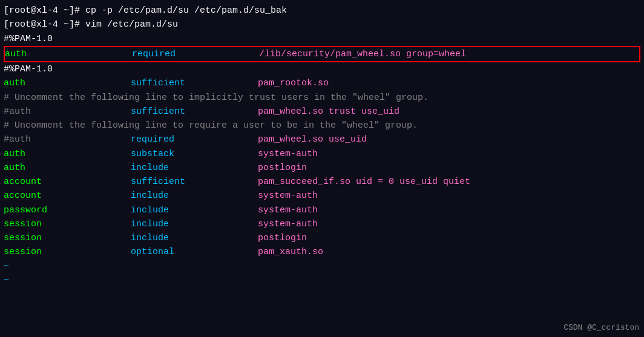 This screenshot has height=337, width=644. I want to click on pam-session-xauth: session optional pam_xauth.so, so click(322, 252).